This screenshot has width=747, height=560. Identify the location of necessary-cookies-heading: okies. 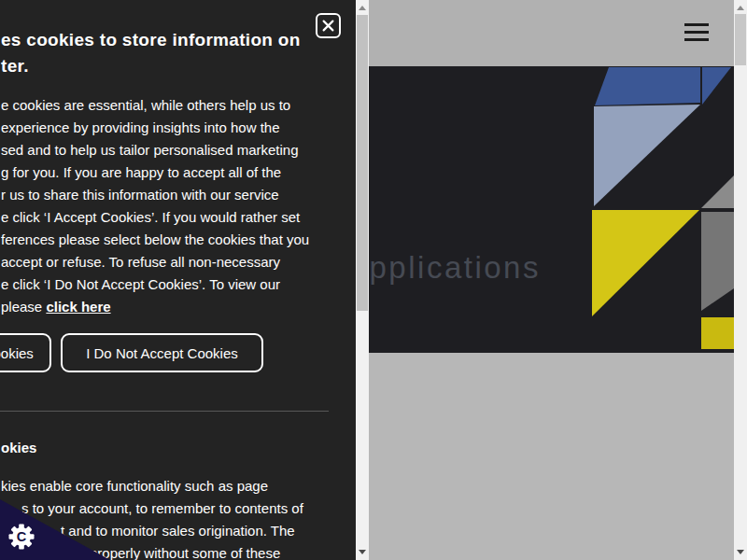
(19, 448).